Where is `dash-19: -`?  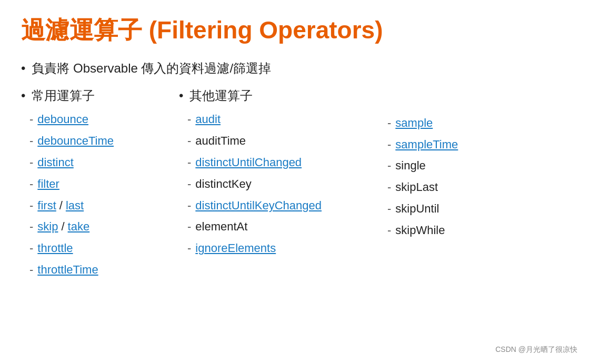 dash-19: - is located at coordinates (389, 187).